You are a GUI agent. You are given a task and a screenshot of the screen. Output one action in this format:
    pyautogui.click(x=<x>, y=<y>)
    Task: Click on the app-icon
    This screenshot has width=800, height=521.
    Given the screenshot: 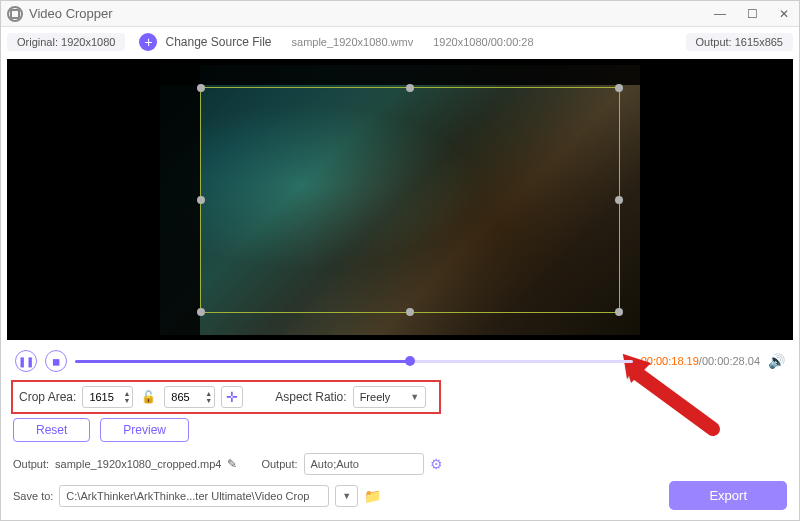 What is the action you would take?
    pyautogui.click(x=15, y=14)
    